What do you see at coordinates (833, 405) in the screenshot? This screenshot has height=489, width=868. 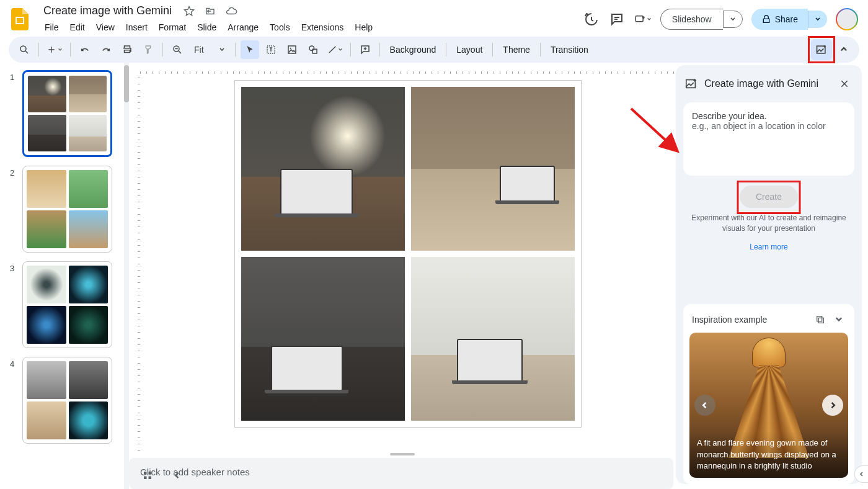 I see `inspiration-next-button` at bounding box center [833, 405].